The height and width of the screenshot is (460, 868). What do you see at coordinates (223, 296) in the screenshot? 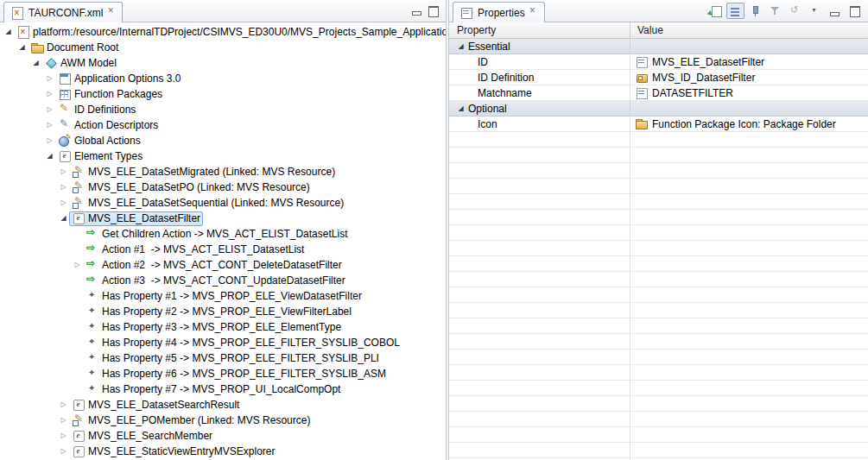
I see `tree-row: Has Property #1 -> MVS_PROP_ELE_ViewData…` at bounding box center [223, 296].